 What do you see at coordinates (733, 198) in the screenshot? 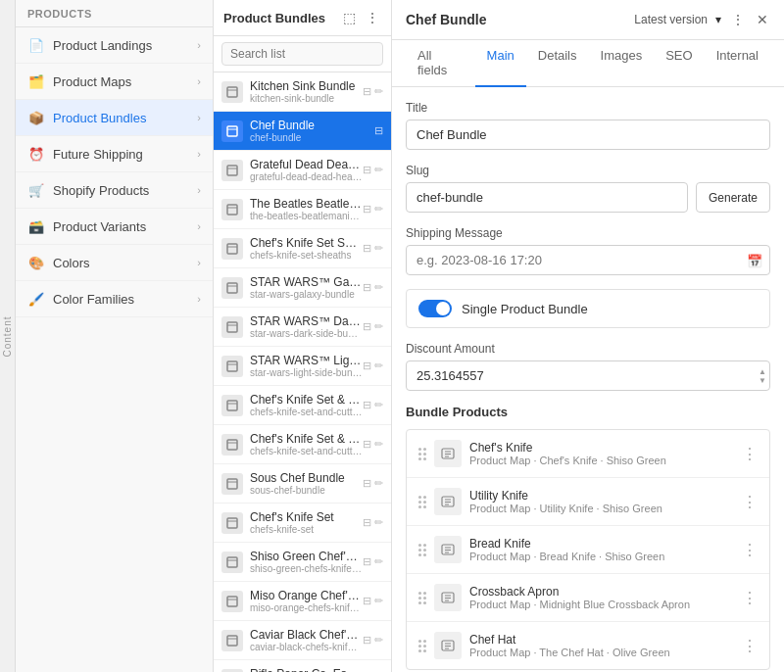
I see `generate-button: Generate` at bounding box center [733, 198].